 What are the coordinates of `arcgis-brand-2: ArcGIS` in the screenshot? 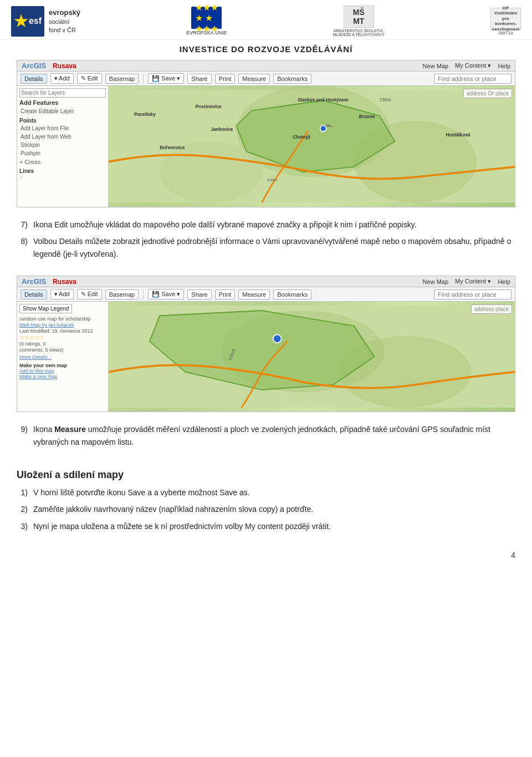 It's located at (34, 282).